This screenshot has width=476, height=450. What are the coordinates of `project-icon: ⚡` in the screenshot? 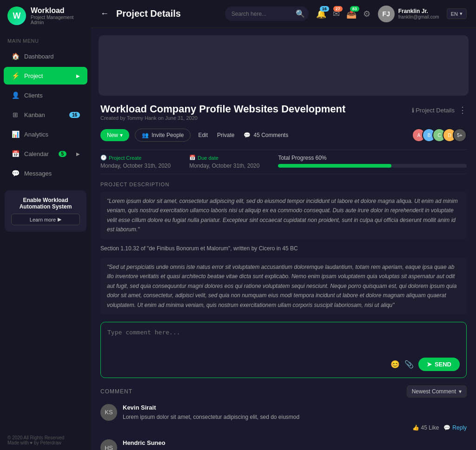 It's located at (15, 76).